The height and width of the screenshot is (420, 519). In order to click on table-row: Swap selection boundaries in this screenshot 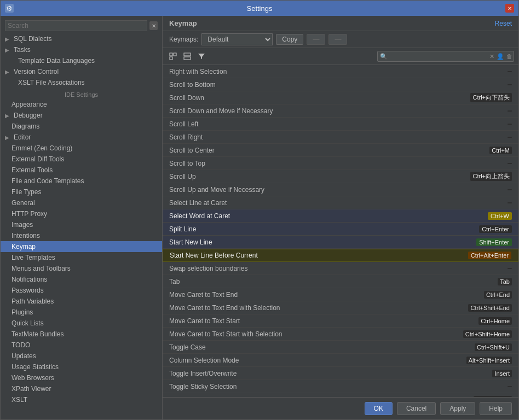, I will do `click(341, 269)`.